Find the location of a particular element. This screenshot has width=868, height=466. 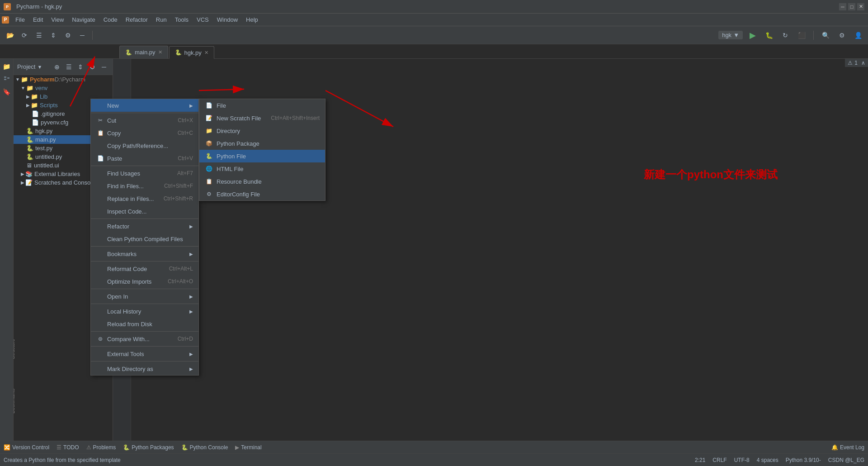

cm-new-directory: 📁 Directory is located at coordinates (262, 131).